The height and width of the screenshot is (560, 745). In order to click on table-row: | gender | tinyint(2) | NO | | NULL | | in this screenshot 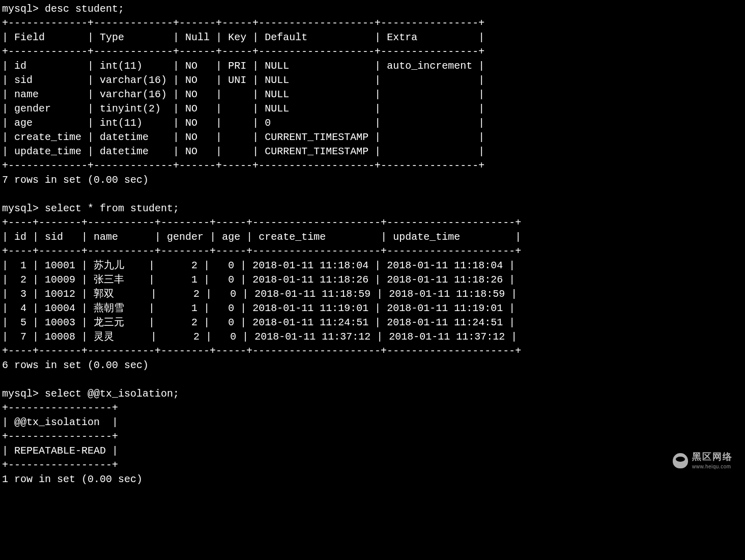, I will do `click(243, 109)`.